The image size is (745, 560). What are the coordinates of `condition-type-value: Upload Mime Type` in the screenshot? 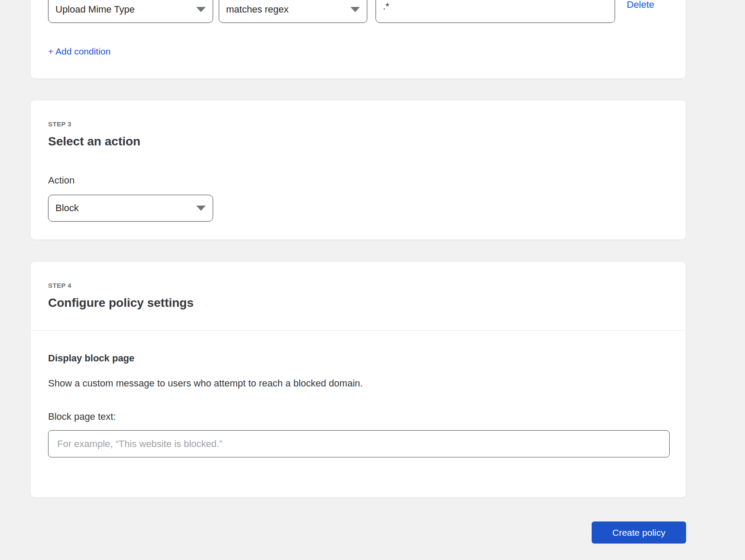 It's located at (95, 10).